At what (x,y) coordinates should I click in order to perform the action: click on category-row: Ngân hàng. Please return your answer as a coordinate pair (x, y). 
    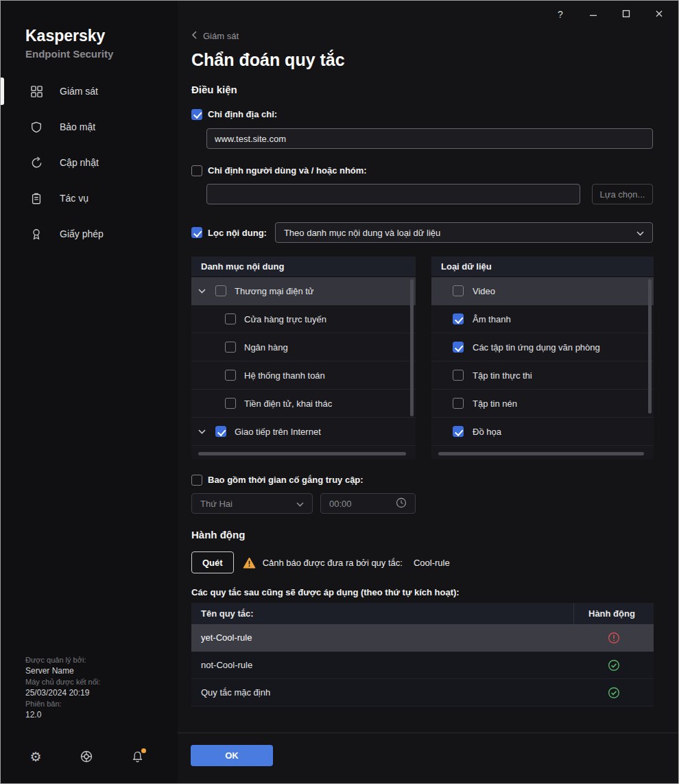
    Looking at the image, I should click on (303, 347).